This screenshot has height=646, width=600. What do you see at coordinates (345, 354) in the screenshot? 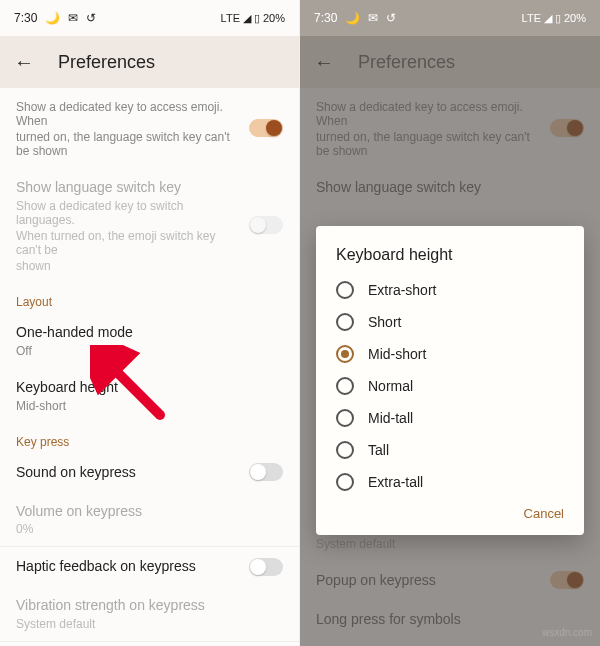
I see `radio-icon-selected` at bounding box center [345, 354].